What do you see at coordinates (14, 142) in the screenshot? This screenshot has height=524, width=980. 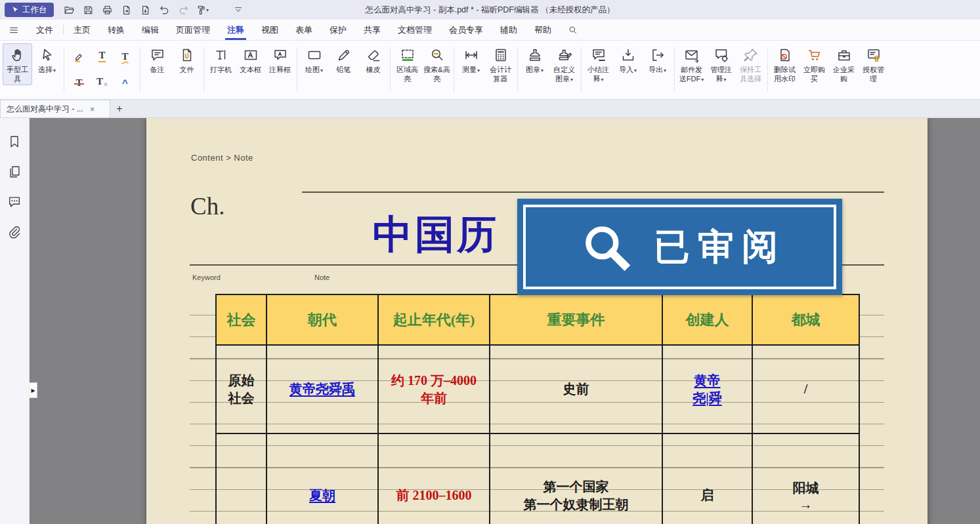 I see `bookmarks-button` at bounding box center [14, 142].